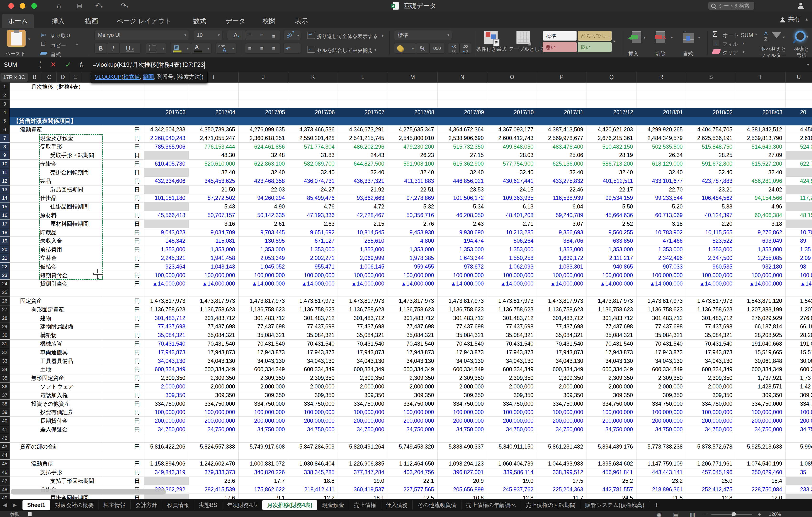 This screenshot has width=812, height=517. What do you see at coordinates (688, 54) in the screenshot?
I see `format-cells-button: 書式` at bounding box center [688, 54].